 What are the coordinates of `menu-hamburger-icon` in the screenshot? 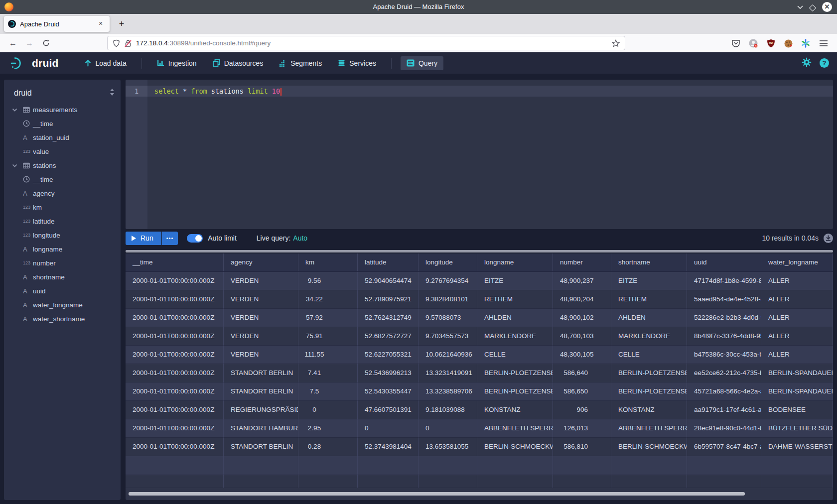 It's located at (824, 43).